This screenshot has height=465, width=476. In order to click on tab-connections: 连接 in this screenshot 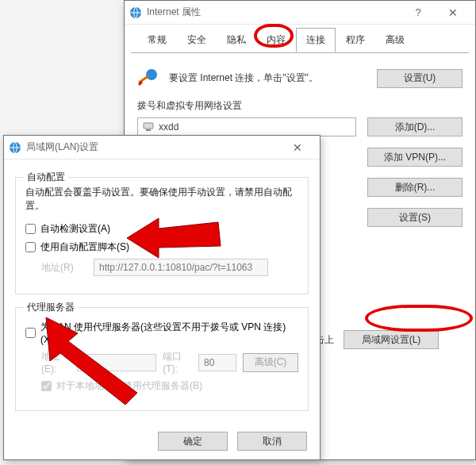, I will do `click(316, 40)`.